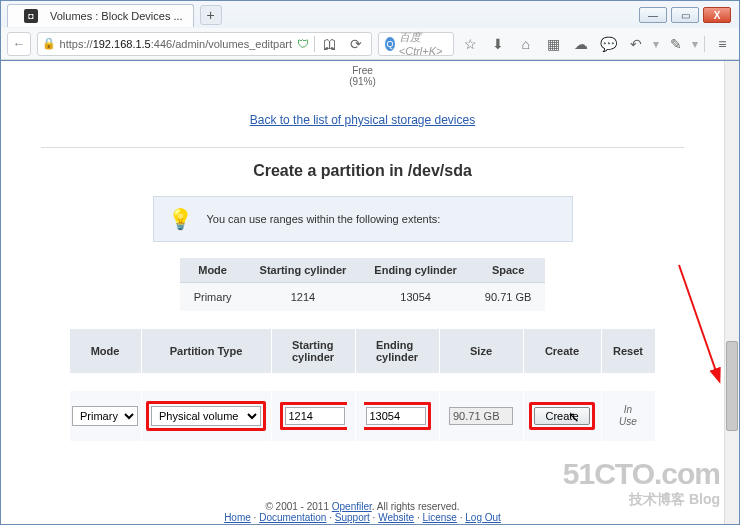 Image resolution: width=740 pixels, height=525 pixels. Describe the element at coordinates (526, 44) in the screenshot. I see `home-icon: ⌂` at that location.